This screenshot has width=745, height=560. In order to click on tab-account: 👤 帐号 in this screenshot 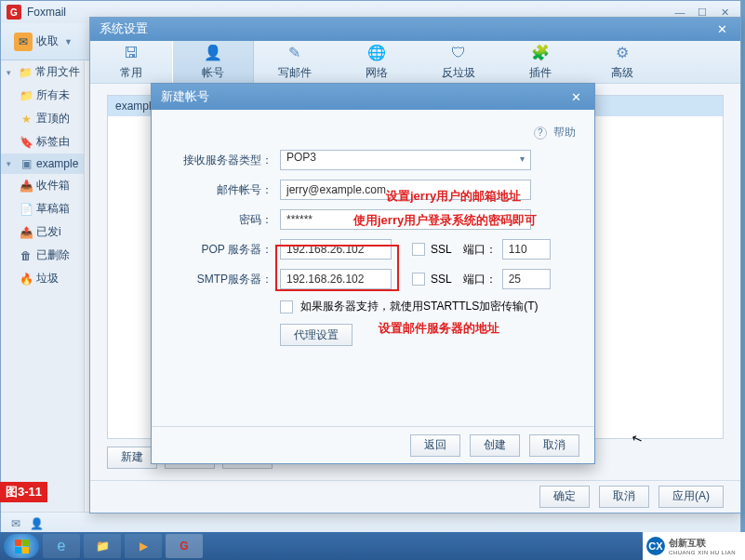, I will do `click(213, 61)`.